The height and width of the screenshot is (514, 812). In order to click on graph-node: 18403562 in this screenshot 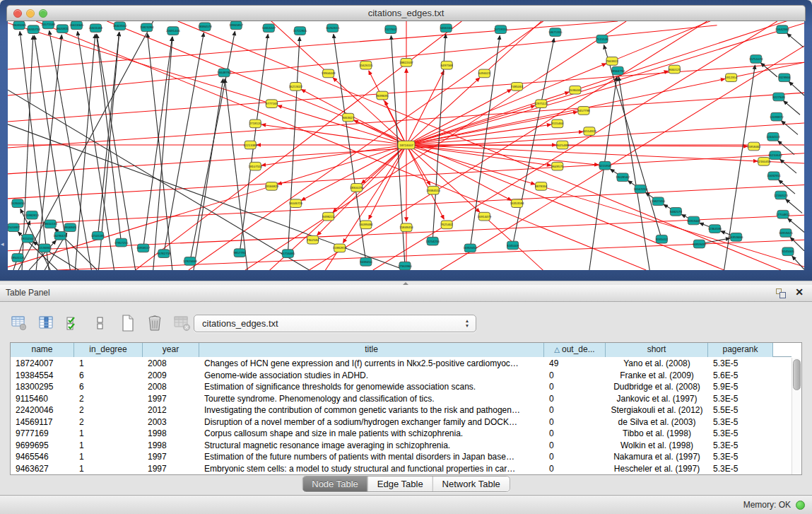, I will do `click(120, 26)`.